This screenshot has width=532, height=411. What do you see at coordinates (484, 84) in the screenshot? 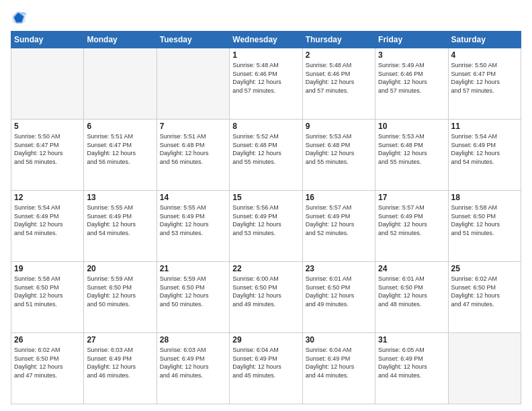
I see `calendar-cell: 4Sunrise: 5:50 AM Sunset: 6:47 PM Daylig…` at bounding box center [484, 84].